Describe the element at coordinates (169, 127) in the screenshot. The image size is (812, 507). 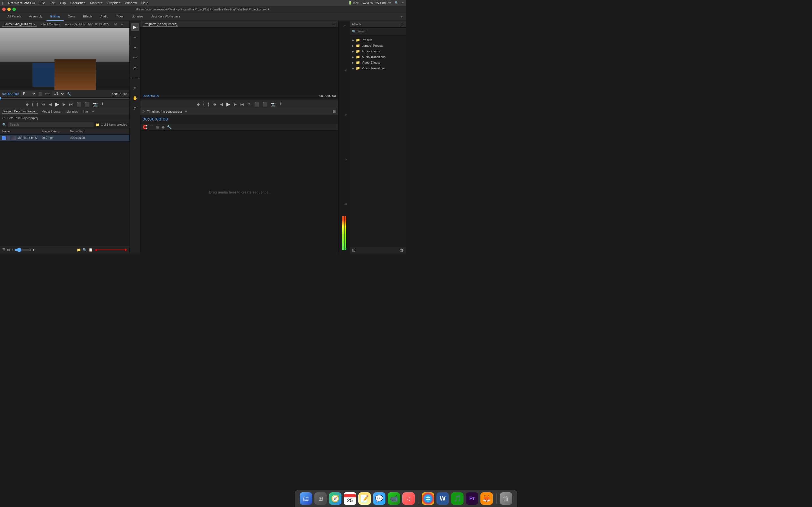
I see `timeline-wrench-icon: 🔧` at that location.